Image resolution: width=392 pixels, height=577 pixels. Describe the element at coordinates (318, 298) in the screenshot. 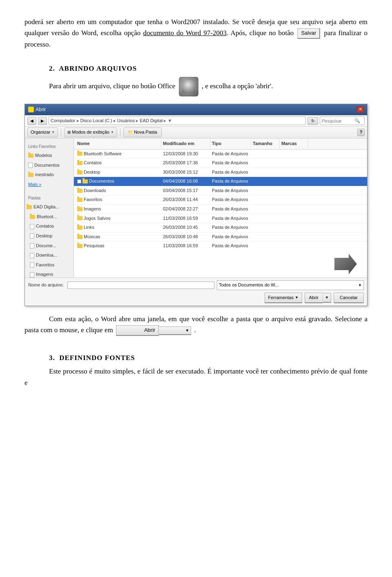

I see `abrir-button: Abrir ▼` at that location.